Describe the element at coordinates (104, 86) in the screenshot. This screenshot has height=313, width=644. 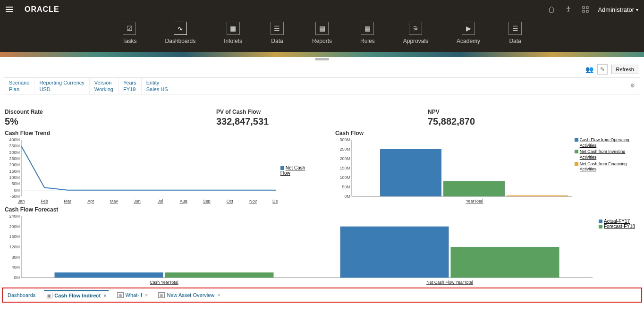
I see `pov-version: VersionWorking` at that location.